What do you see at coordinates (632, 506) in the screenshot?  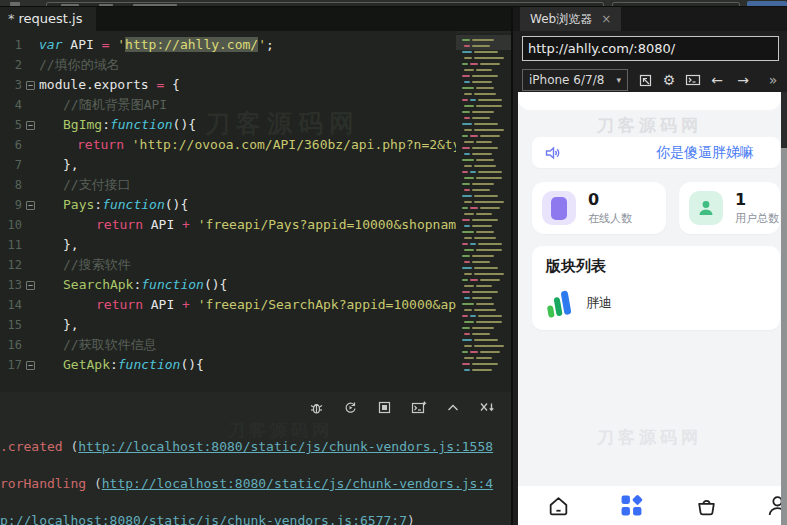 I see `apps-grid-icon` at bounding box center [632, 506].